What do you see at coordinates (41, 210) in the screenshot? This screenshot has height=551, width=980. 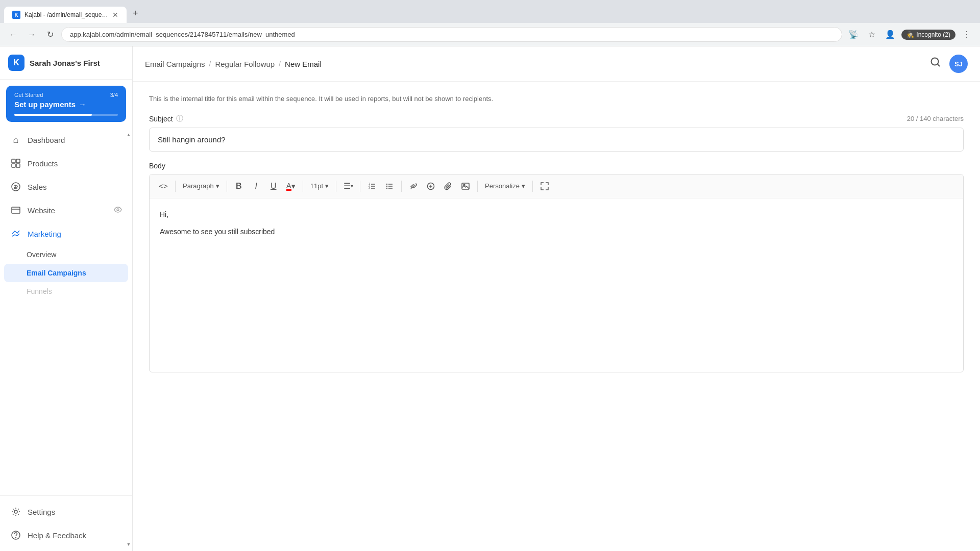 I see `sidebar-item-label: Website` at bounding box center [41, 210].